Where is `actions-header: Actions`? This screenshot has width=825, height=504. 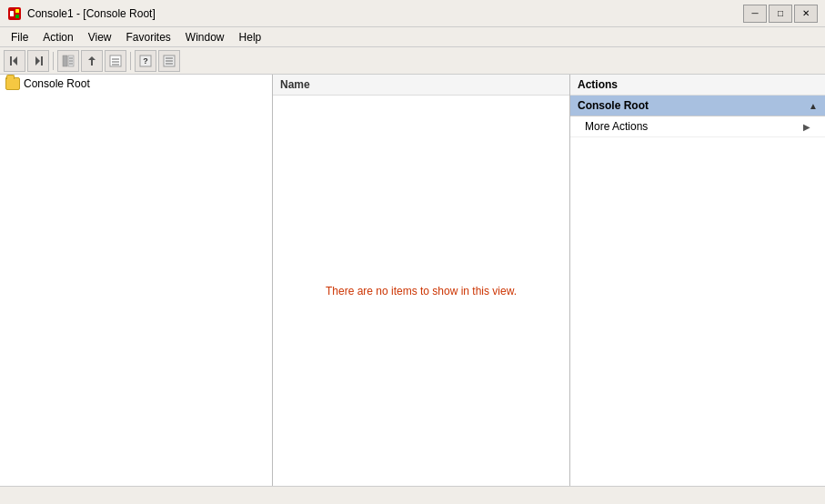
actions-header: Actions is located at coordinates (698, 86).